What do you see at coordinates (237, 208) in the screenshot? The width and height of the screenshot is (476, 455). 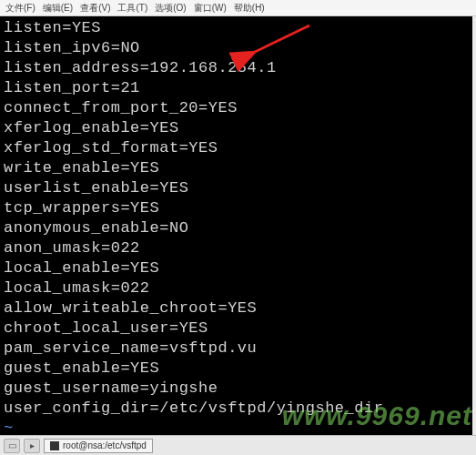 I see `config-line: tcp_wrappers=YES` at bounding box center [237, 208].